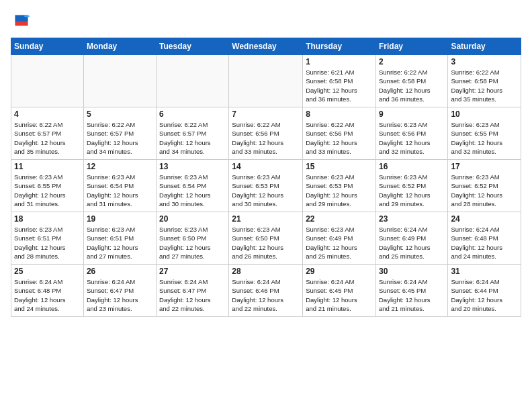 The height and width of the screenshot is (411, 532). I want to click on day-number: 3, so click(484, 62).